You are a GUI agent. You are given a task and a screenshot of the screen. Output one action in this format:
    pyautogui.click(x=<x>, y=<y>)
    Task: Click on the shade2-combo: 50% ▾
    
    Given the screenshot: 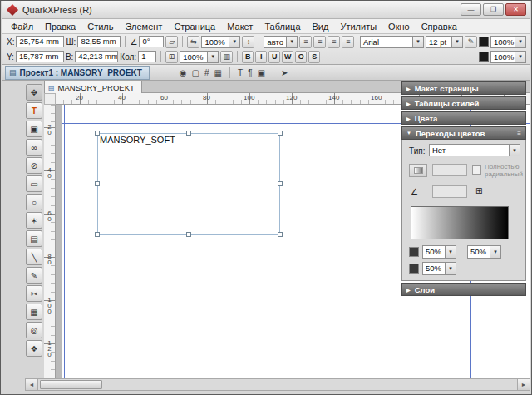 What is the action you would take?
    pyautogui.click(x=484, y=252)
    